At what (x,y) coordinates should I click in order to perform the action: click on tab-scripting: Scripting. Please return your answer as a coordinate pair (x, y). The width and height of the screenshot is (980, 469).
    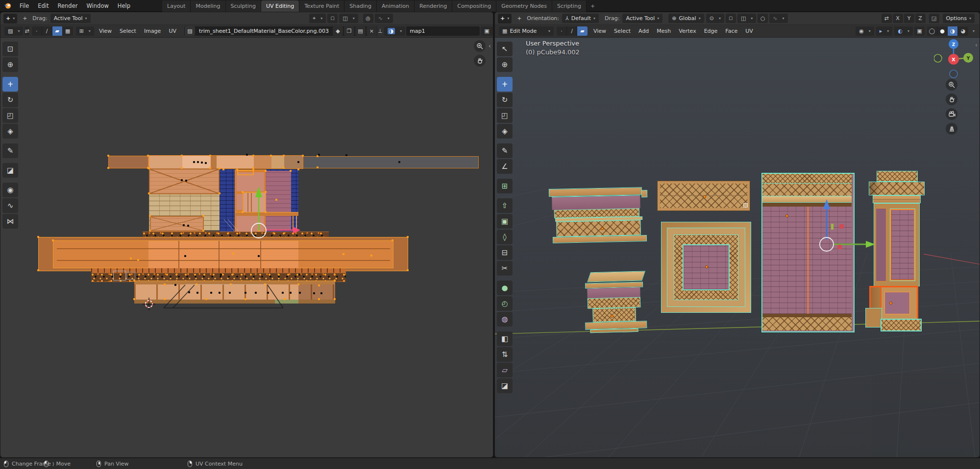
    Looking at the image, I should click on (569, 6).